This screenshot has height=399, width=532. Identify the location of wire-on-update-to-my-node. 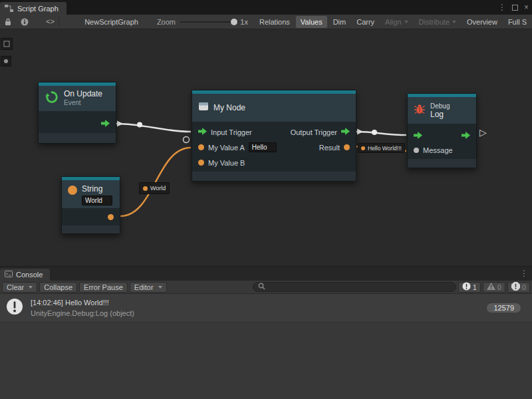
(154, 128).